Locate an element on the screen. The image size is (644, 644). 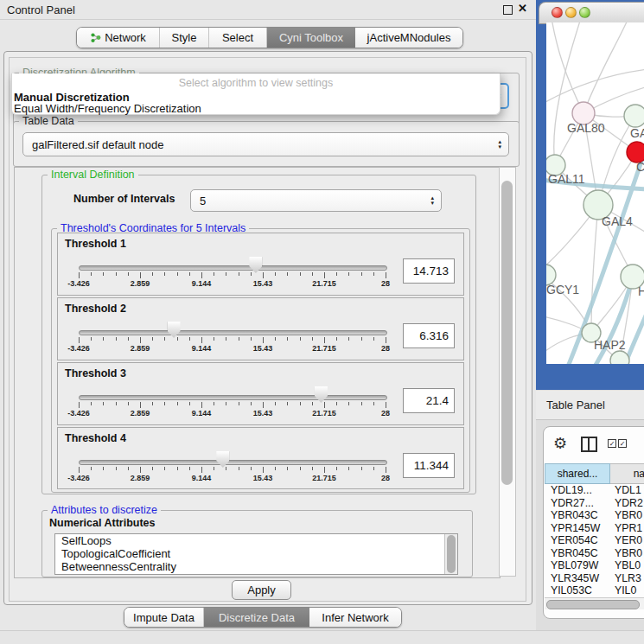
table-row: YBR043CYBR0 is located at coordinates (595, 515).